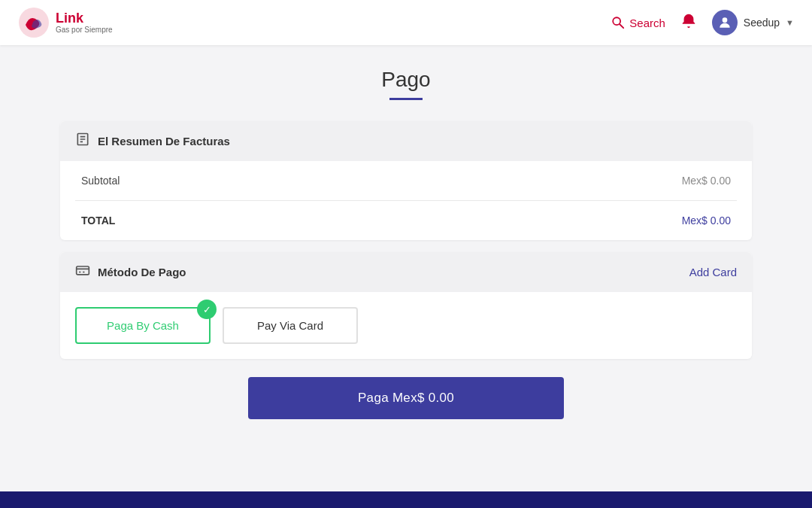 The image size is (812, 508). I want to click on selected-check-icon: ✓, so click(207, 309).